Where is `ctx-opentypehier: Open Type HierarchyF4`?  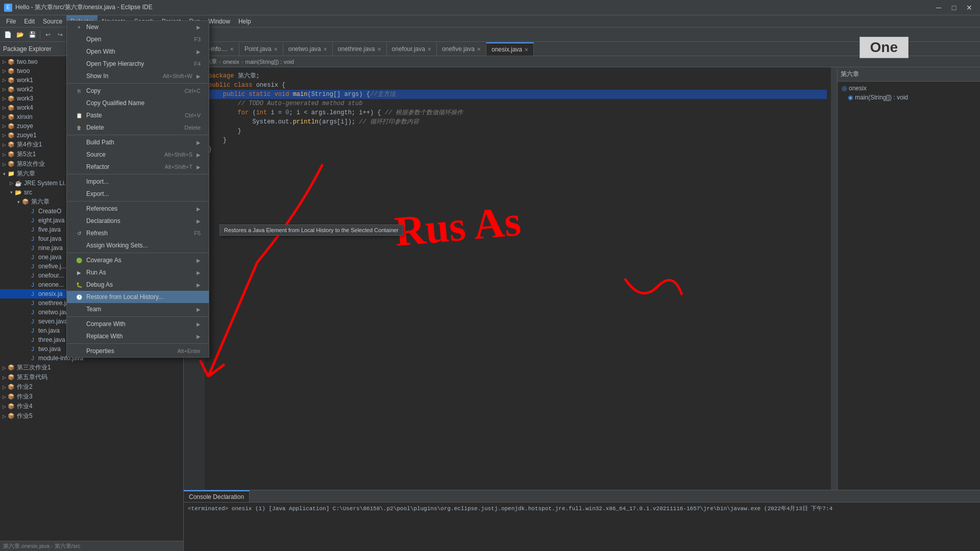
ctx-opentypehier: Open Type HierarchyF4 is located at coordinates (138, 64).